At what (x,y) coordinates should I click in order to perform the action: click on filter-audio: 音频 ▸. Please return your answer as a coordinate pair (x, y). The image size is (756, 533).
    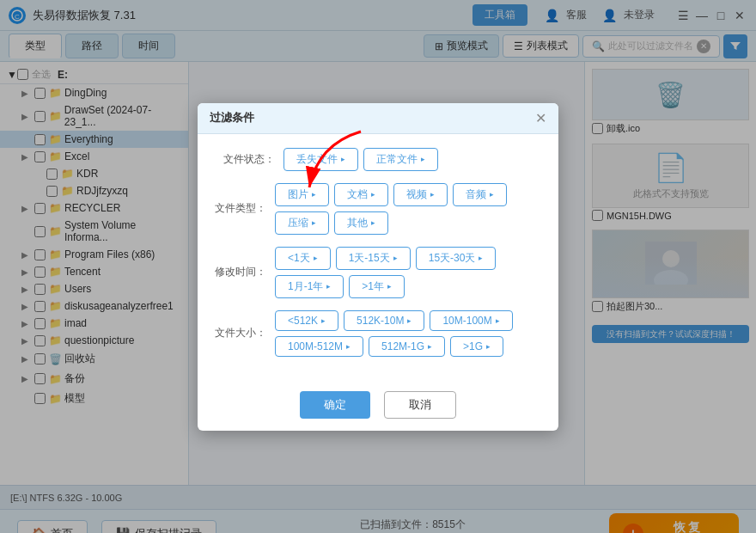
    Looking at the image, I should click on (479, 194).